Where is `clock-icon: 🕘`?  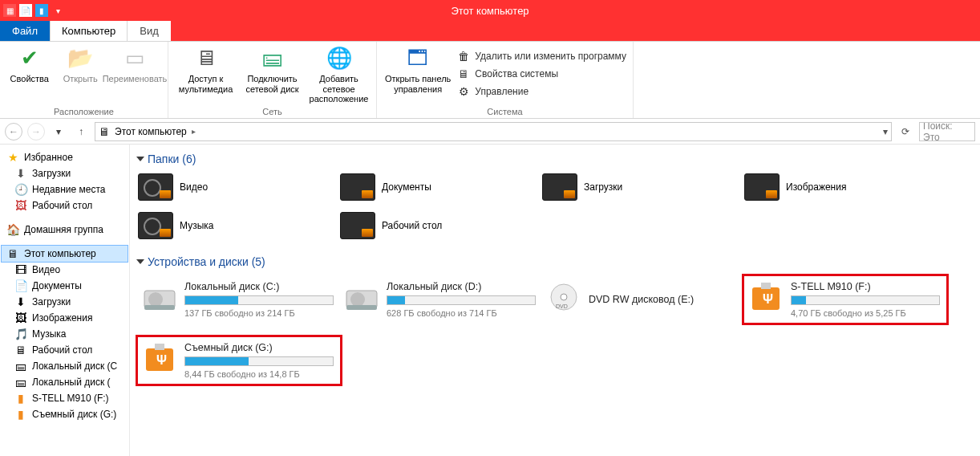 clock-icon: 🕘 is located at coordinates (21, 189).